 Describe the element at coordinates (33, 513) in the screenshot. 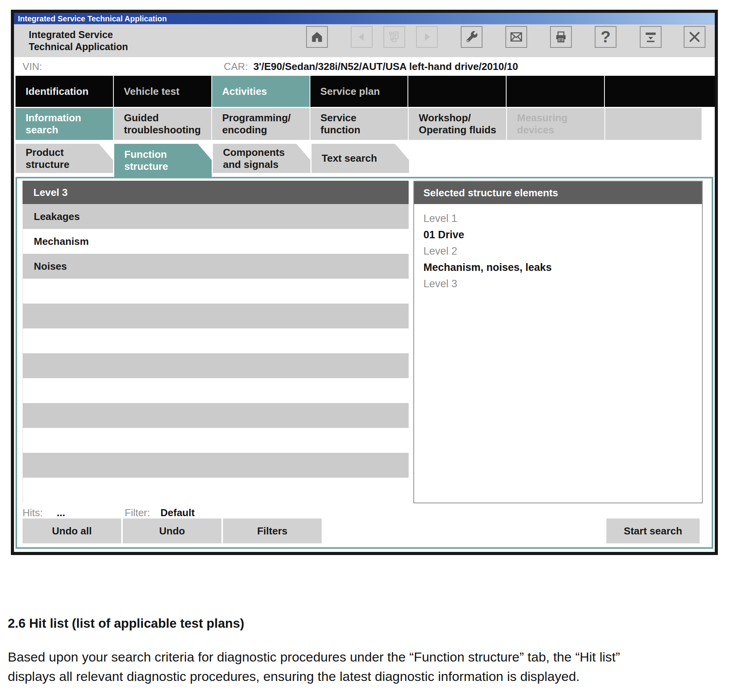

I see `hits-label: Hits:` at that location.